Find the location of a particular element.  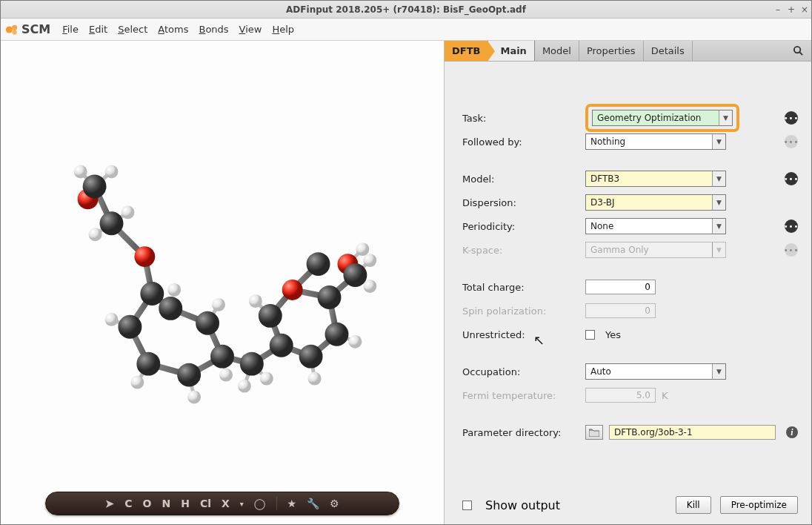

menu-select: Select is located at coordinates (133, 30).